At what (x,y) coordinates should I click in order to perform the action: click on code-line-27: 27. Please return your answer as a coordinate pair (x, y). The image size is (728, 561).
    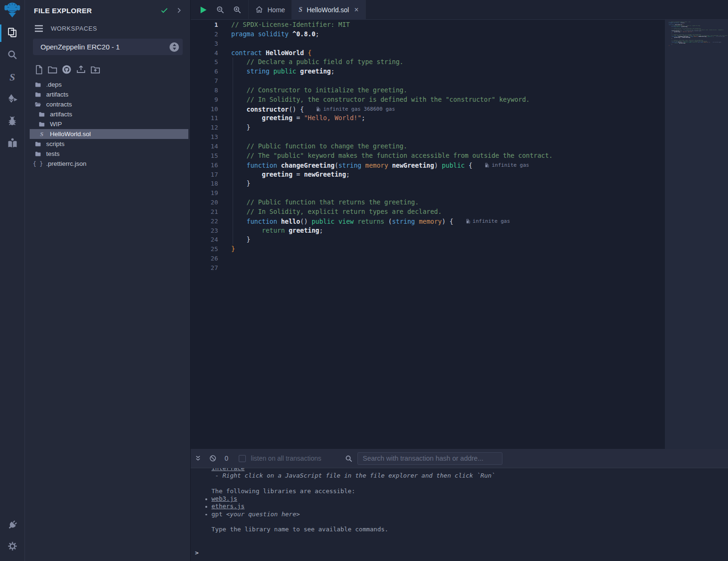
    Looking at the image, I should click on (428, 268).